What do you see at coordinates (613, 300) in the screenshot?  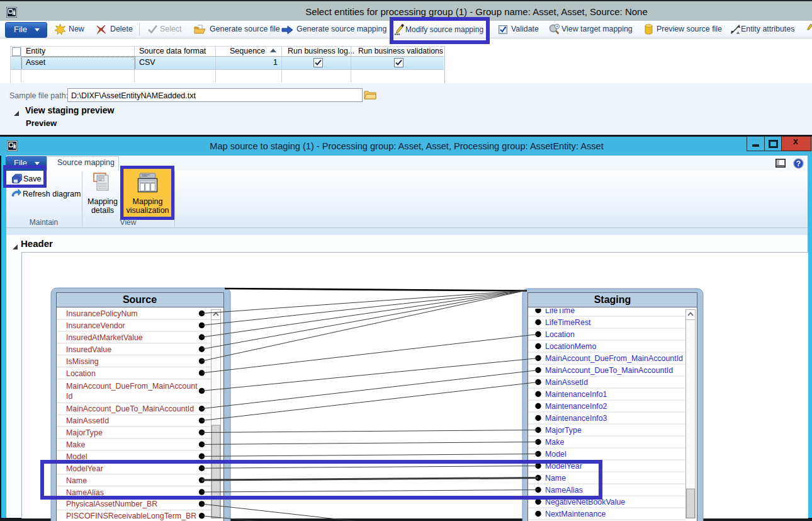 I see `svg-text: Staging` at bounding box center [613, 300].